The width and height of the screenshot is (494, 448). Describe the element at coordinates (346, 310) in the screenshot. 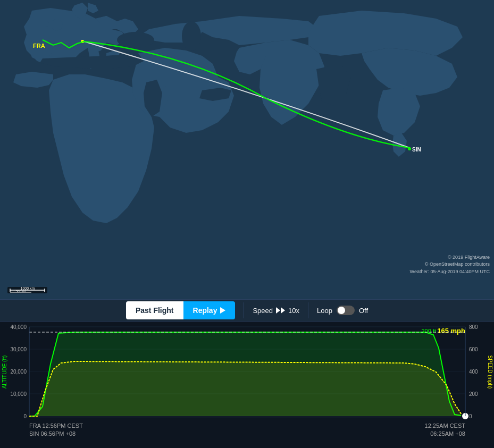

I see `loop-toggle` at that location.